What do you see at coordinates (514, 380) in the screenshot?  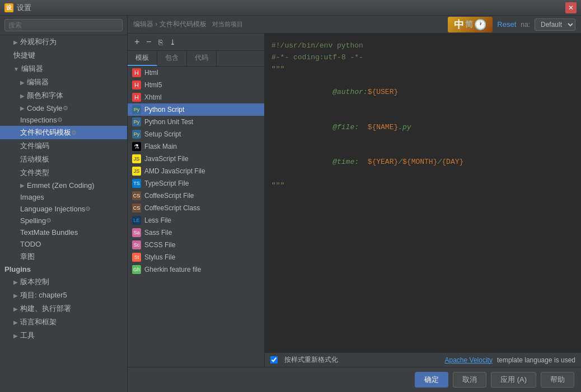 I see `apply-button: 应用 (A)` at bounding box center [514, 380].